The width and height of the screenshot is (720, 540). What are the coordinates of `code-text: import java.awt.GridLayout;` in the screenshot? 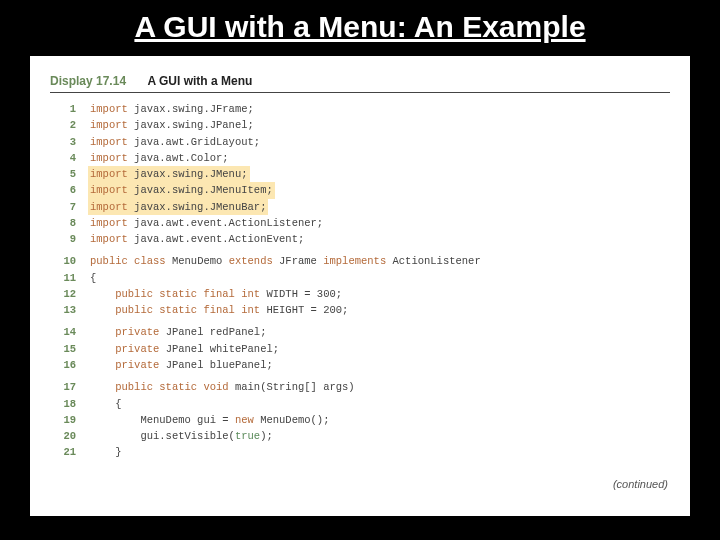 It's located at (175, 142).